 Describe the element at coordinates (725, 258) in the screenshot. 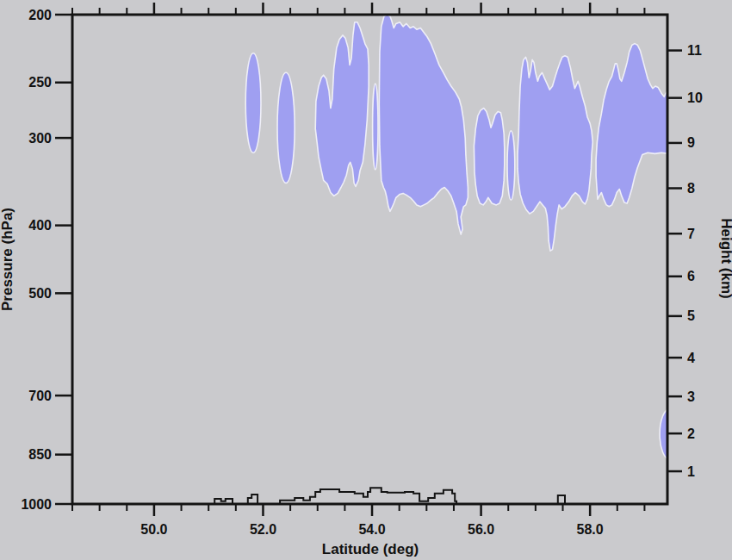

I see `y-axis-title-right: Height (km)` at that location.